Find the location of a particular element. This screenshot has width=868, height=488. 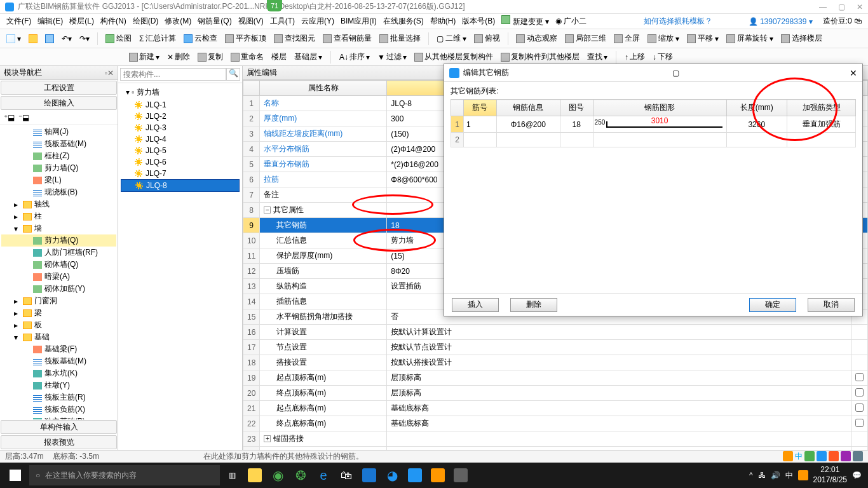

tab-report: 报表预览 is located at coordinates (58, 442).